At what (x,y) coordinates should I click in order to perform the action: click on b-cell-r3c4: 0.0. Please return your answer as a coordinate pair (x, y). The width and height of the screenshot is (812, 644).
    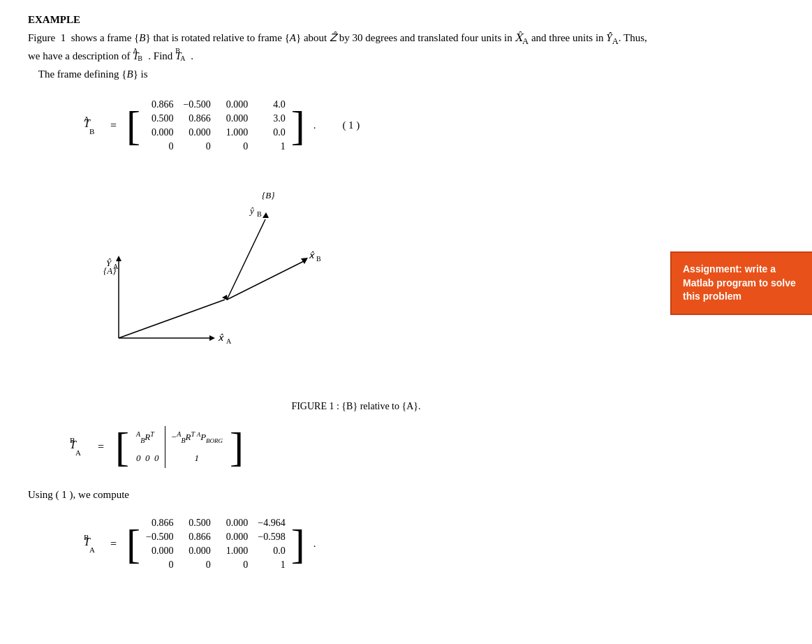
    Looking at the image, I should click on (271, 551).